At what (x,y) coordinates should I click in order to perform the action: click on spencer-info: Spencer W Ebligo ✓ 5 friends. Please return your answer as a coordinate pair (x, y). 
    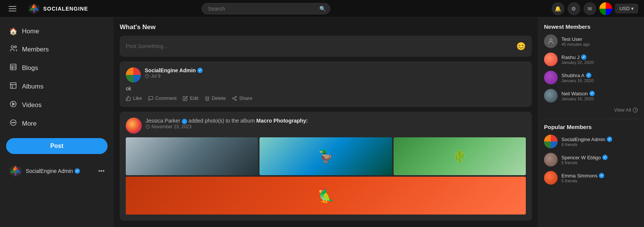
    Looking at the image, I should click on (585, 160).